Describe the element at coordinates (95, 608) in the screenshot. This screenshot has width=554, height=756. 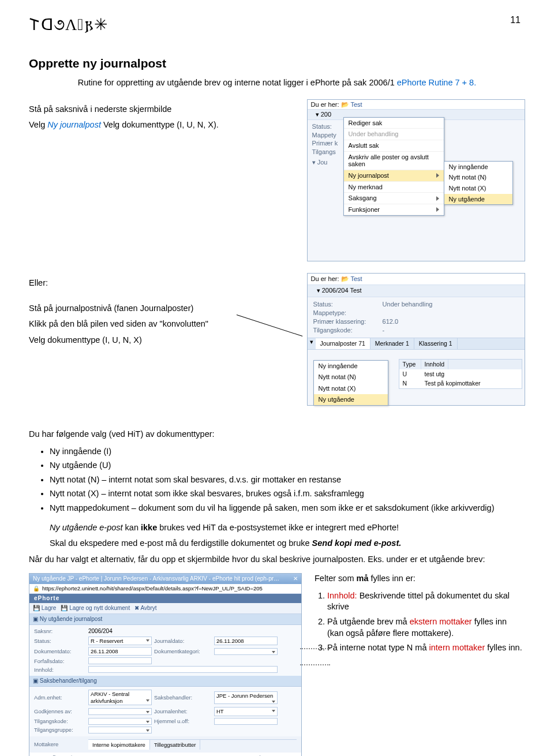
I see `save-new-button: 💾 Lagre og nytt dokument` at that location.